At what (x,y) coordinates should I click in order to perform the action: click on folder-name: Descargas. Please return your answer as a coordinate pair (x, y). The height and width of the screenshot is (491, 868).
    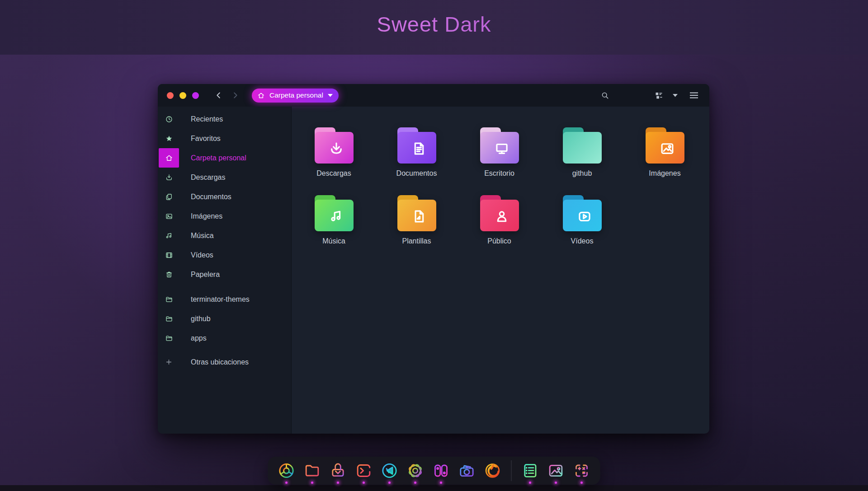
    Looking at the image, I should click on (334, 173).